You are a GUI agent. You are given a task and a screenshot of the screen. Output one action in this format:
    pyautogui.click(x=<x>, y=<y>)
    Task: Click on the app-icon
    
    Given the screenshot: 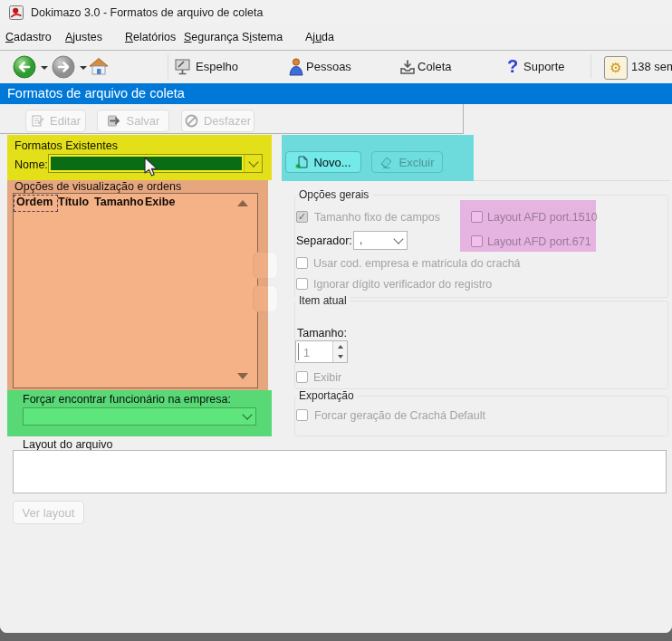 What is the action you would take?
    pyautogui.click(x=16, y=13)
    